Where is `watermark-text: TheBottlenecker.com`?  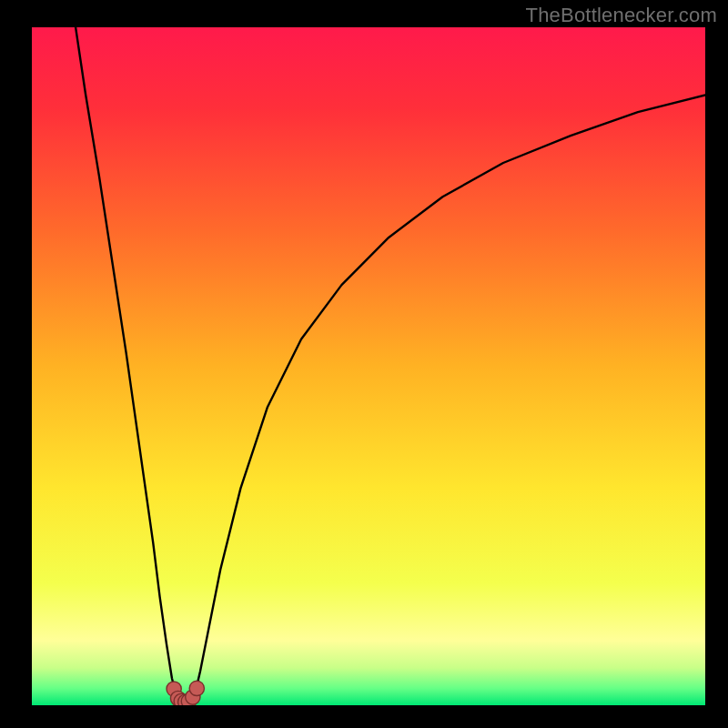 watermark-text: TheBottlenecker.com is located at coordinates (622, 15).